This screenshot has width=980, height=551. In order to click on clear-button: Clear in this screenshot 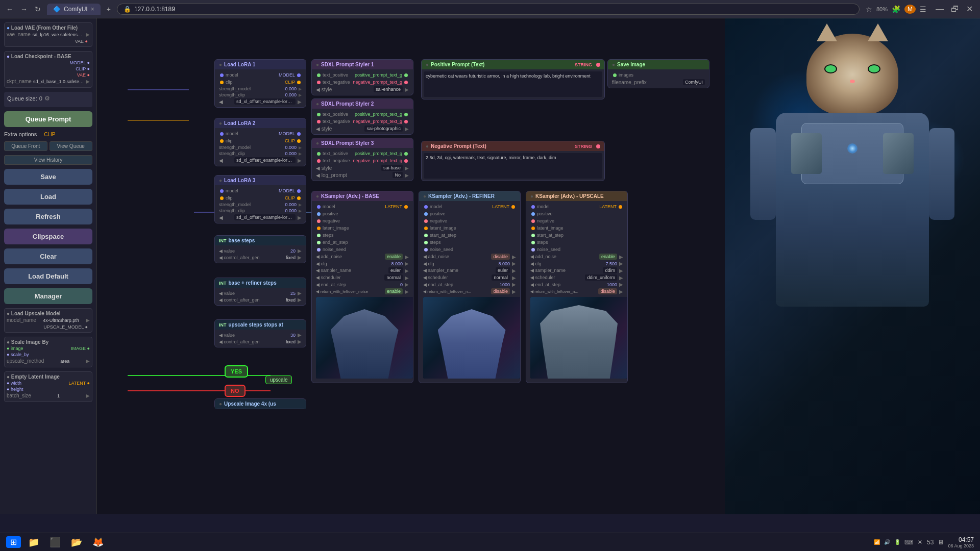, I will do `click(48, 256)`.